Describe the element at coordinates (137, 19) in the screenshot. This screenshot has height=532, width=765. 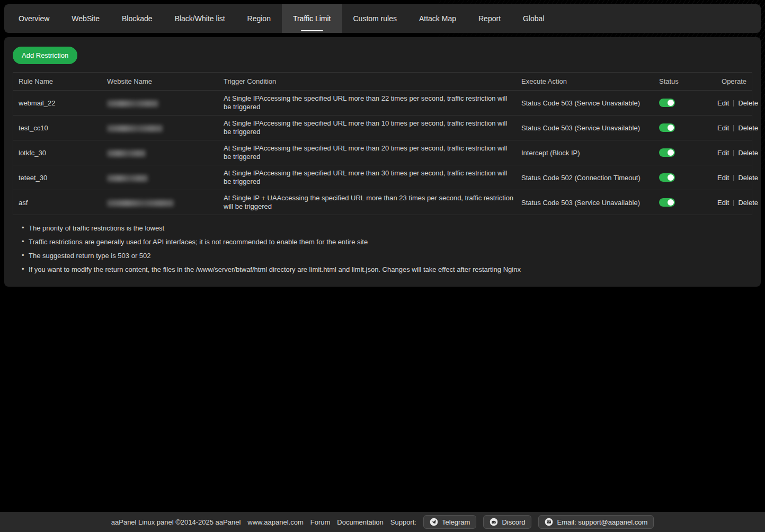
I see `tab-blockade: Blockade` at that location.